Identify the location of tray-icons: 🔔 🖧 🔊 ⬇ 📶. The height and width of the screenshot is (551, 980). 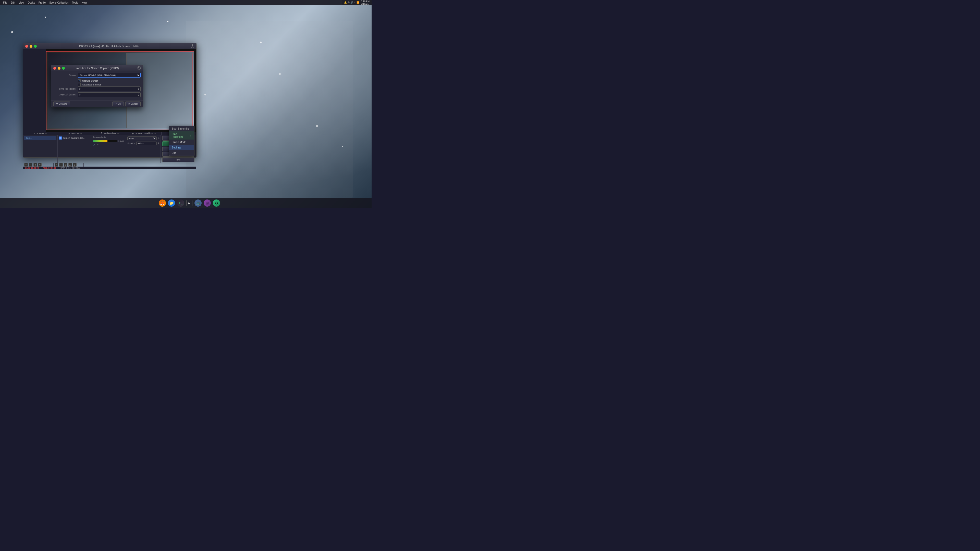
(352, 2).